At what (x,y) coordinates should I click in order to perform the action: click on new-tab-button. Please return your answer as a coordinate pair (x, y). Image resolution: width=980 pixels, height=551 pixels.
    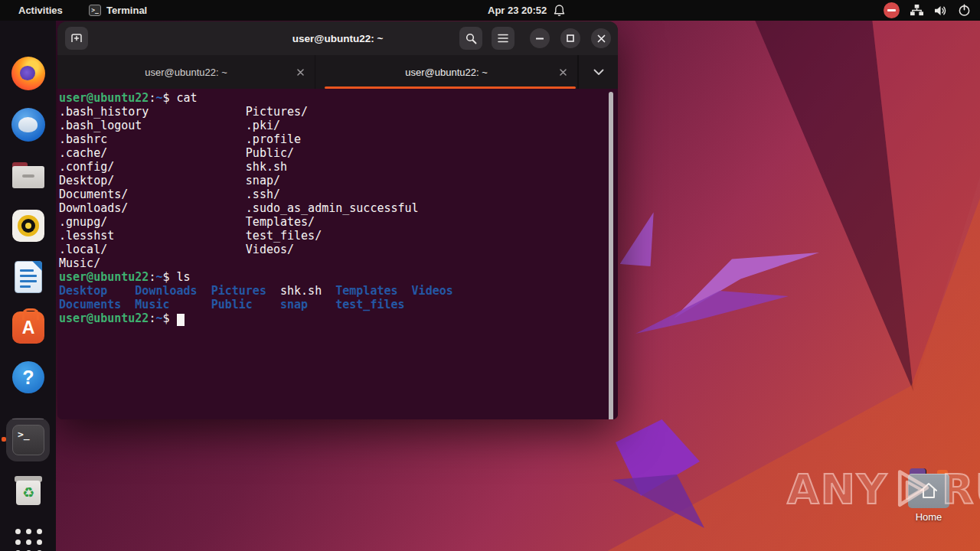
    Looking at the image, I should click on (77, 38).